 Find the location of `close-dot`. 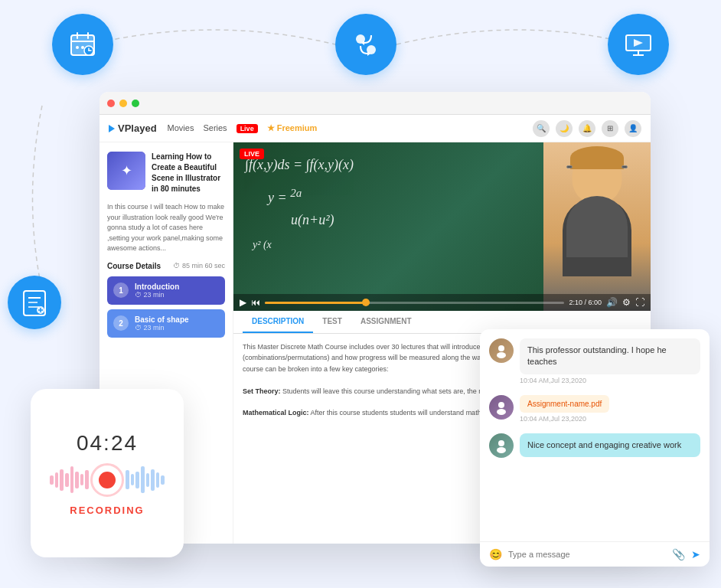

close-dot is located at coordinates (111, 103).